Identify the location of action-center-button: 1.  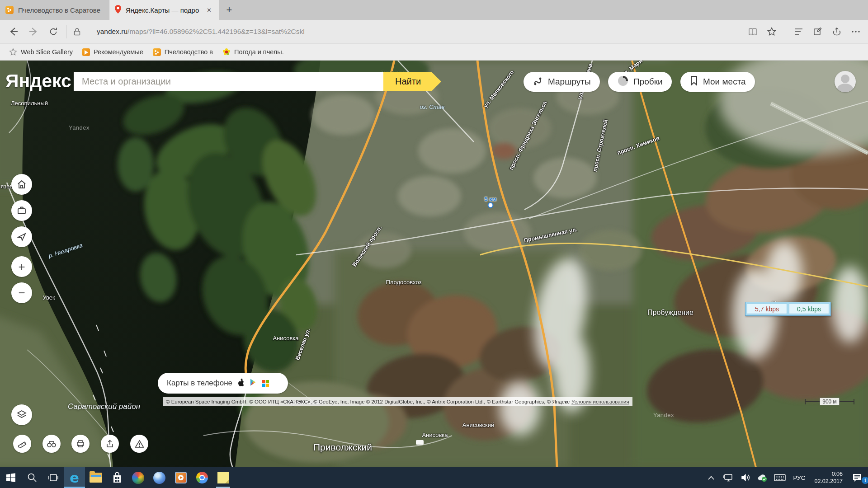
(857, 478).